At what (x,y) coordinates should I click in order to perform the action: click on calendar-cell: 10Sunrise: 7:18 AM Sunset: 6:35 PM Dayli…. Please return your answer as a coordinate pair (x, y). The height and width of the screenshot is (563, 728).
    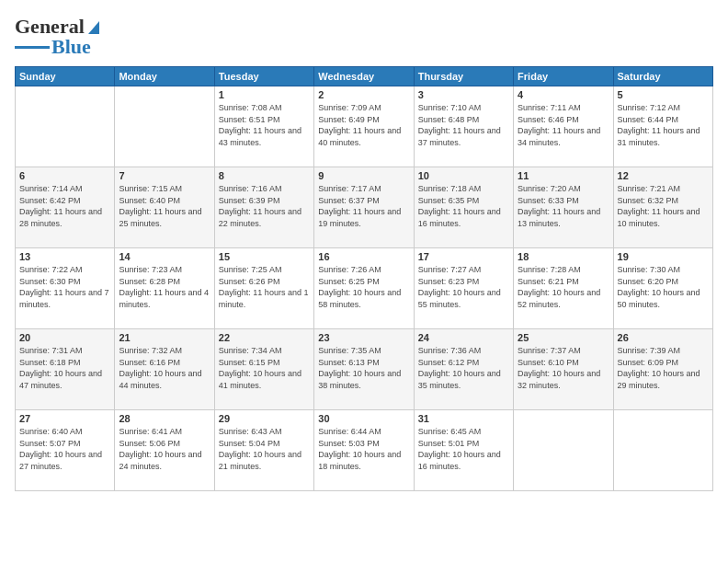
    Looking at the image, I should click on (463, 208).